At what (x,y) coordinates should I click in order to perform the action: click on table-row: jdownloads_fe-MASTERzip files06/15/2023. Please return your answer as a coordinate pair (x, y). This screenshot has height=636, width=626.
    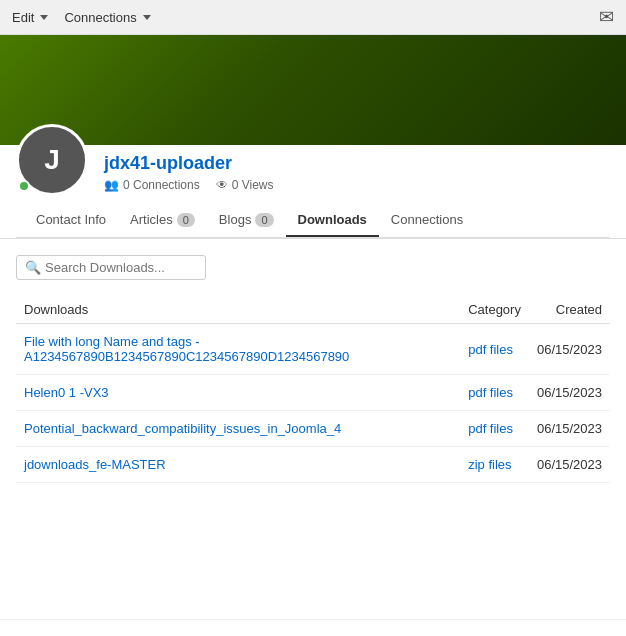
    Looking at the image, I should click on (313, 465).